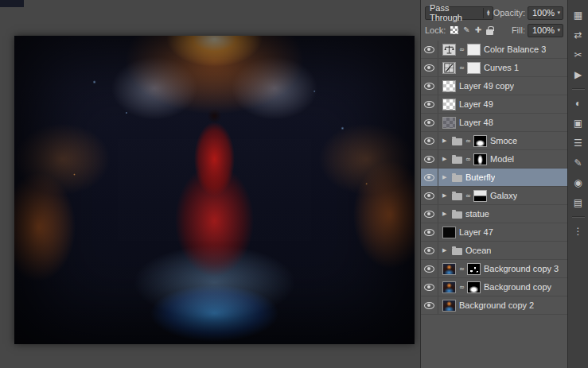  Describe the element at coordinates (494, 22) in the screenshot. I see `layers-panel-controls: Pass Through ▲▼ Opacity: 100% ▾ Lock: ✎ …` at that location.